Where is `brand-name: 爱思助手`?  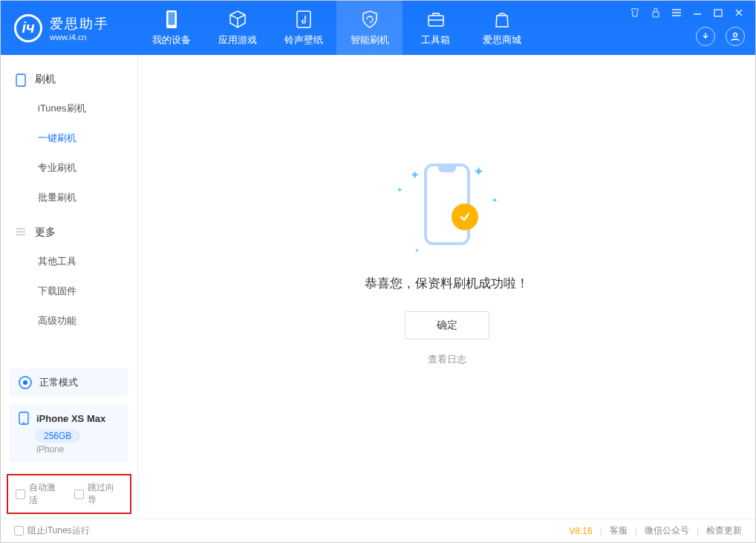 brand-name: 爱思助手 is located at coordinates (79, 24).